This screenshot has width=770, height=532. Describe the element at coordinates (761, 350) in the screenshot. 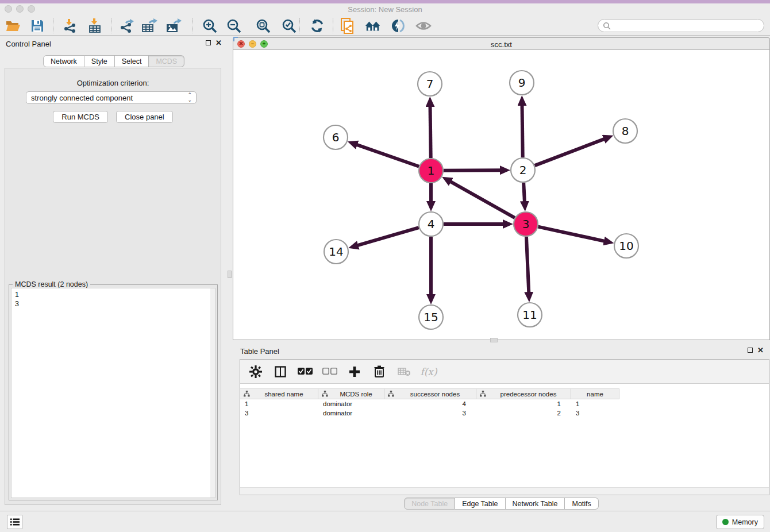

I see `close-table-panel-icon: ✕` at that location.